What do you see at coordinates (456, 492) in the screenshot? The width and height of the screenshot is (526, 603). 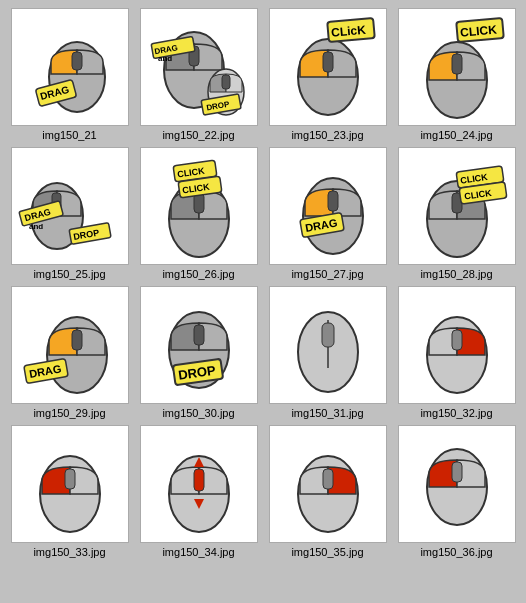 I see `list-item: img150_36.jpg` at bounding box center [456, 492].